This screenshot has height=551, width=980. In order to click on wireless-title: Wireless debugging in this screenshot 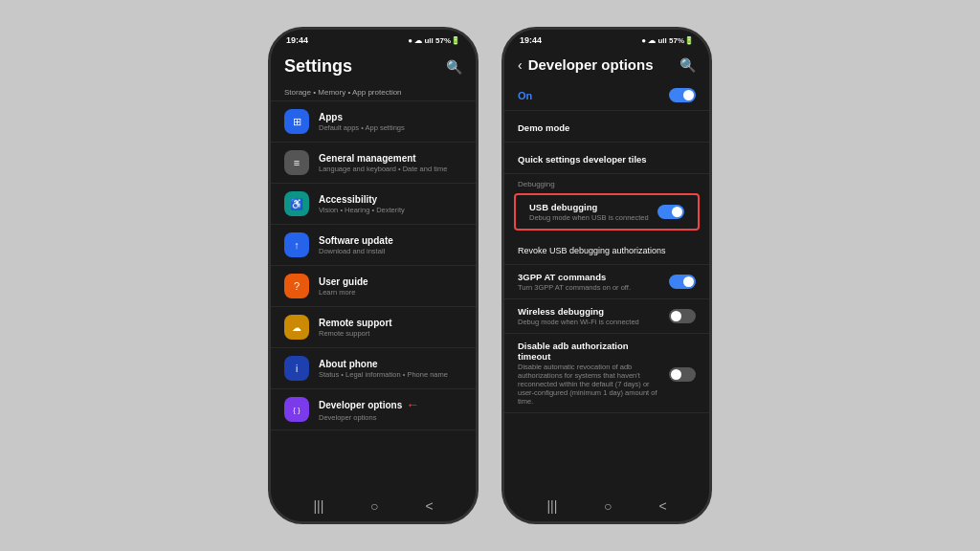, I will do `click(578, 312)`.